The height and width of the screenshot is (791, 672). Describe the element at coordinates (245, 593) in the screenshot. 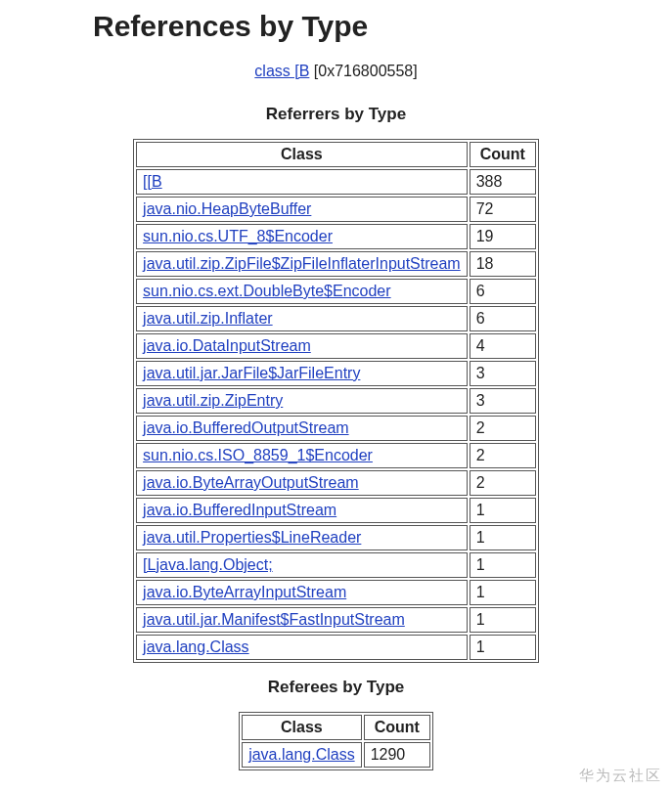

I see `class-link: java.io.ByteArrayInputStream` at that location.